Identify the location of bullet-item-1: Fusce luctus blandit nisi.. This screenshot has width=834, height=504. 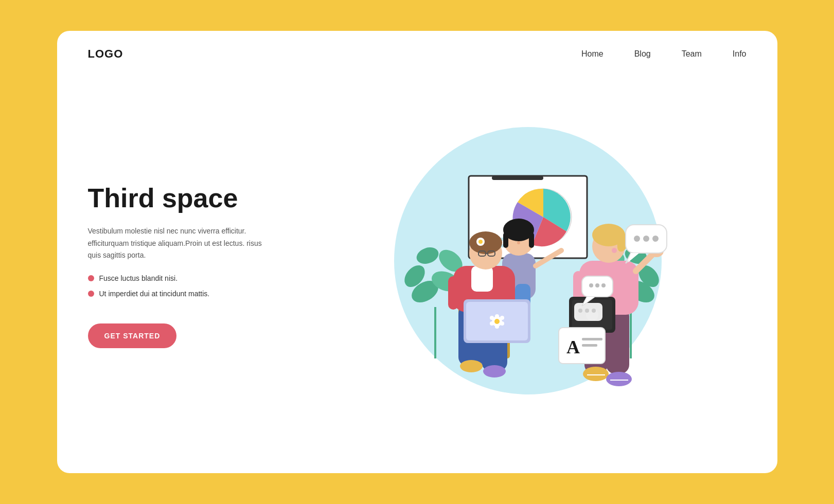
(199, 278).